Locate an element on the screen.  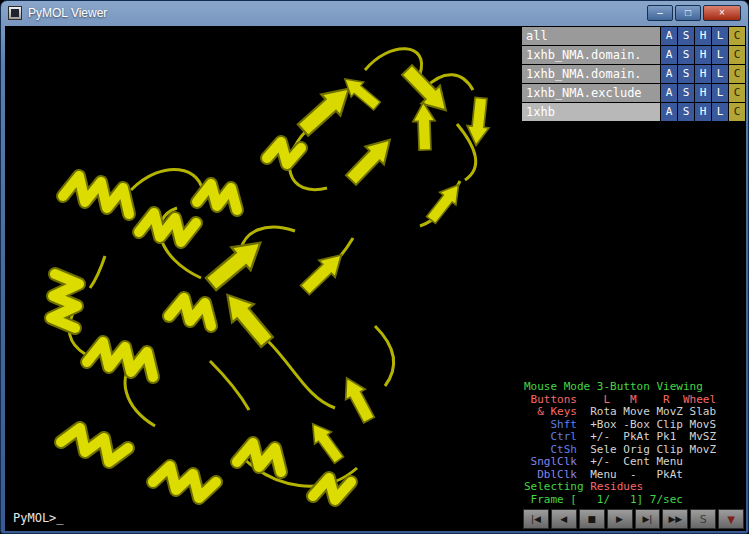
object-row-exclude: 1xhb_NMA.exclude A S H L C is located at coordinates (634, 93).